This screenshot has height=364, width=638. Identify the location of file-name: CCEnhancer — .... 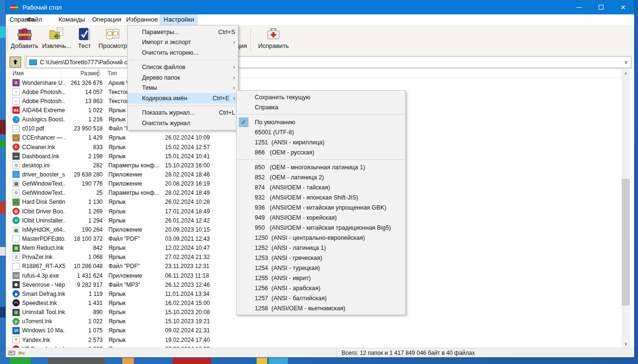
(44, 138).